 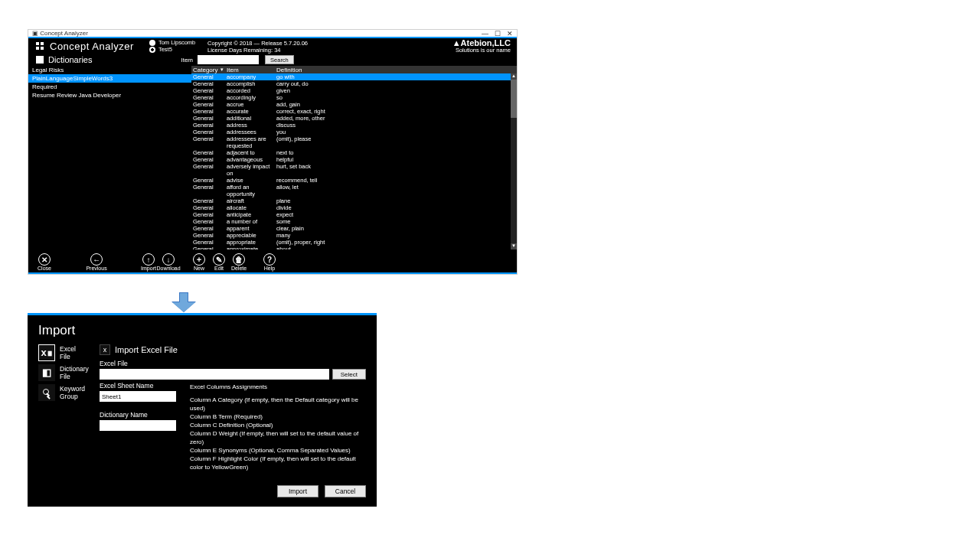 I want to click on table-row: Generalappreciablemany, so click(x=351, y=236).